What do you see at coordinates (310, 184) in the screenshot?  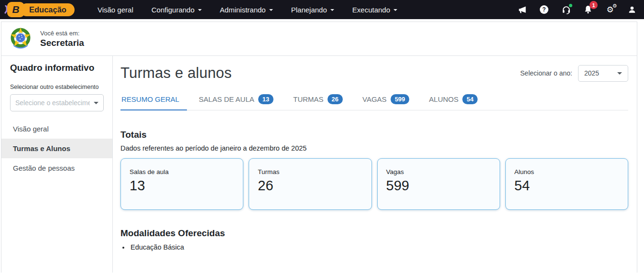 I see `card-turmas: Turmas 26` at bounding box center [310, 184].